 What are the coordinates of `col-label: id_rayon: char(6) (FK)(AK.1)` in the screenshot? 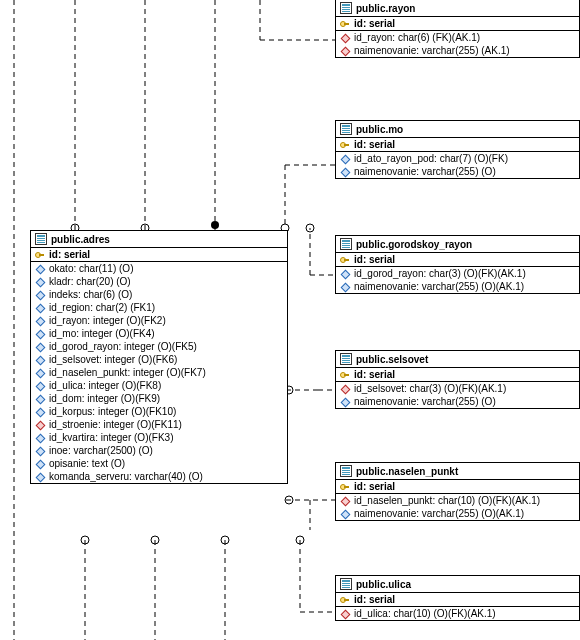 It's located at (417, 38).